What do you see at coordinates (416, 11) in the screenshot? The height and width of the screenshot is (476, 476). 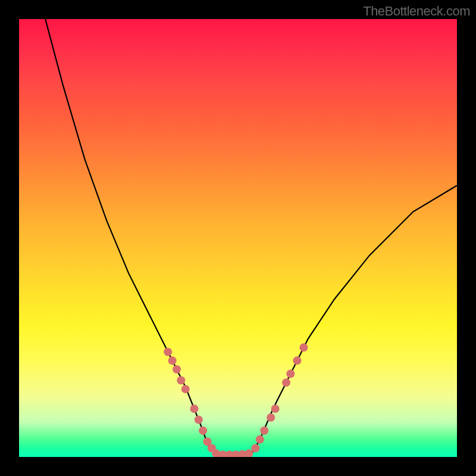 I see `watermark-text: TheBottleneck.com` at bounding box center [416, 11].